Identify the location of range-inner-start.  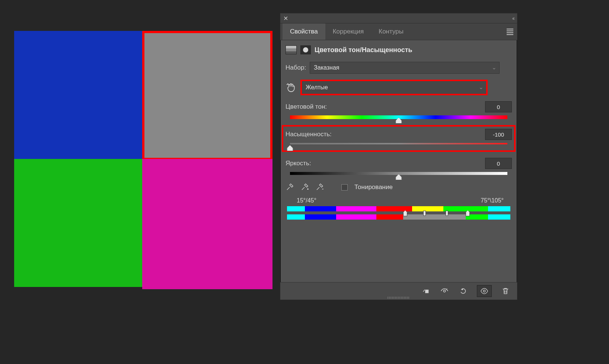
(424, 213).